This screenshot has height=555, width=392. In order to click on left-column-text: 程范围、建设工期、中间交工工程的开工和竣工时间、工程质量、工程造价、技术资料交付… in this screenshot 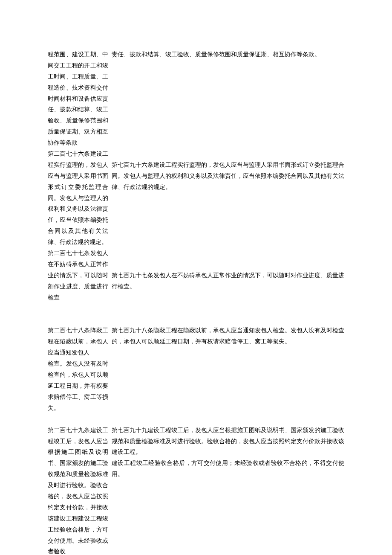, I will do `click(78, 99)`.